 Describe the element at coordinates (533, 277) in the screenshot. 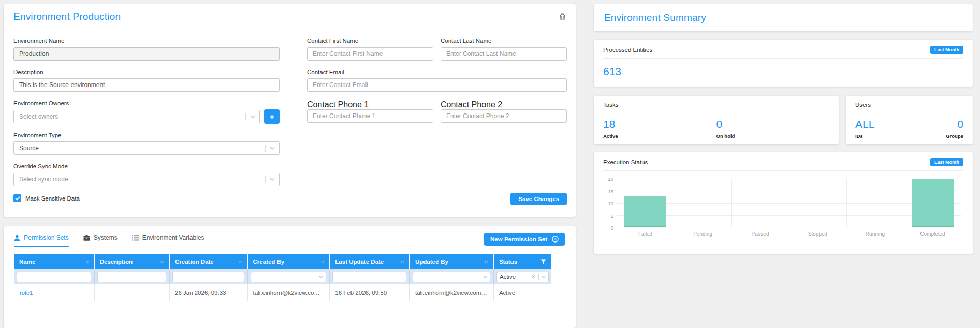

I see `clear-filter-icon: ✕` at that location.